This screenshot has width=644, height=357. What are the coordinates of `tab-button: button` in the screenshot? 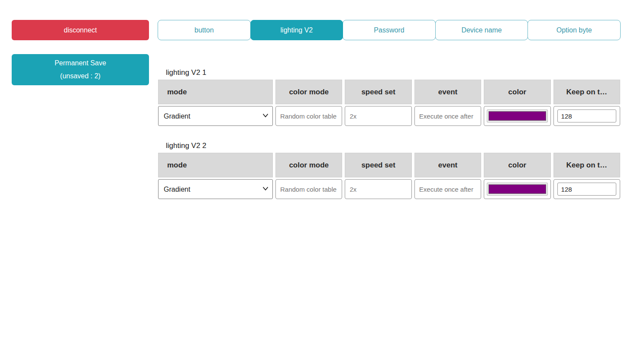 It's located at (204, 30).